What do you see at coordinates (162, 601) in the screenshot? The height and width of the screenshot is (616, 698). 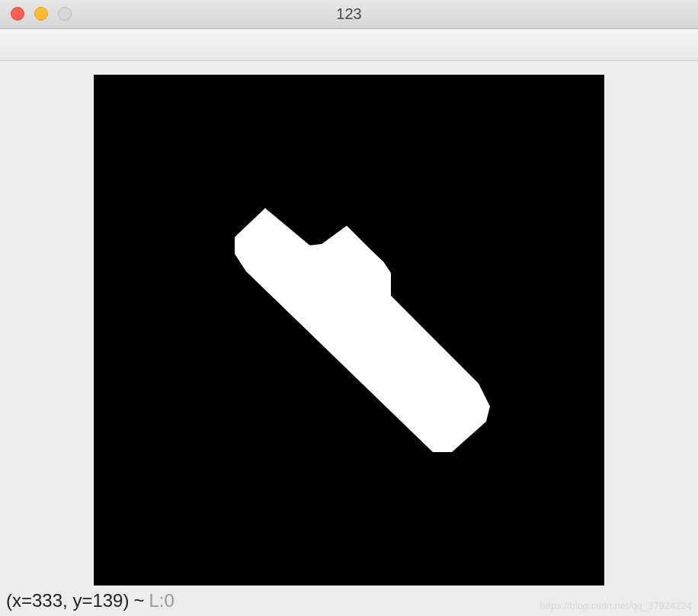 I see `pixel-value: L:0` at bounding box center [162, 601].